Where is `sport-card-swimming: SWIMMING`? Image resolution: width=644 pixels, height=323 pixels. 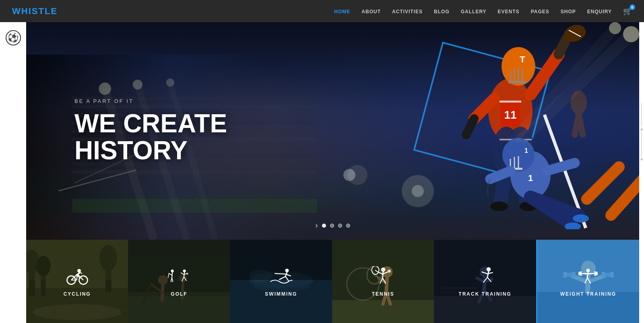 sport-card-swimming: SWIMMING is located at coordinates (281, 282).